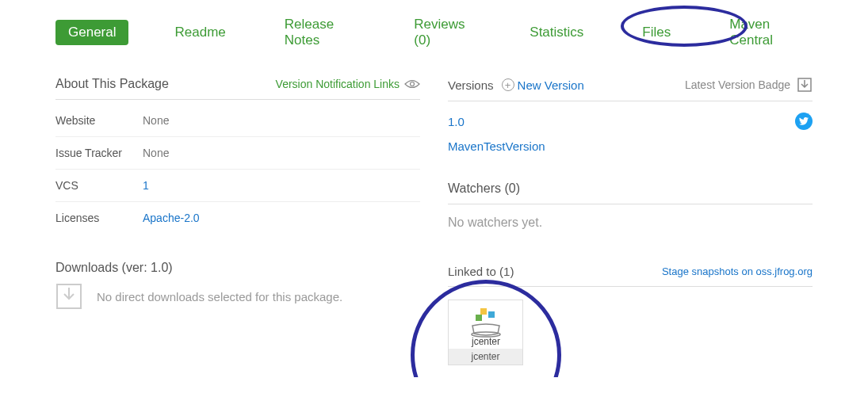 Image resolution: width=868 pixels, height=397 pixels. What do you see at coordinates (805, 85) in the screenshot?
I see `download-badge-icon` at bounding box center [805, 85].